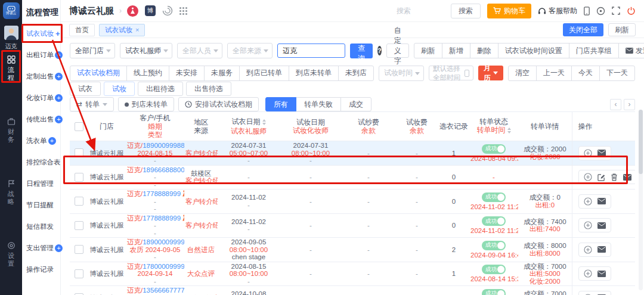 Image resolution: width=644 pixels, height=295 pixels. Describe the element at coordinates (640, 142) in the screenshot. I see `scrollbar-thumb` at that location.